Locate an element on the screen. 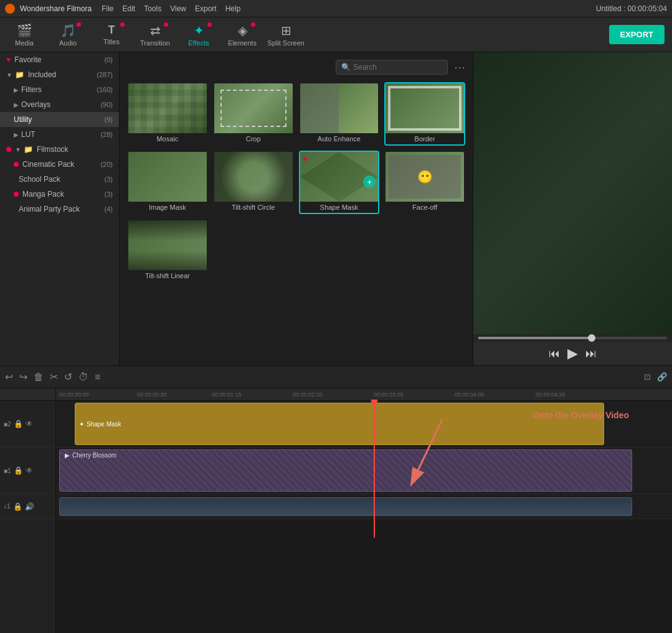 The image size is (672, 633). export-button: EXPORT is located at coordinates (637, 35).